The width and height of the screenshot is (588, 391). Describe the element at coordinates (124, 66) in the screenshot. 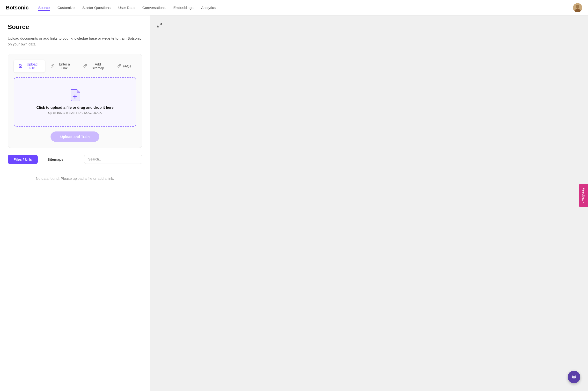

I see `tab-faqs: FAQs` at that location.